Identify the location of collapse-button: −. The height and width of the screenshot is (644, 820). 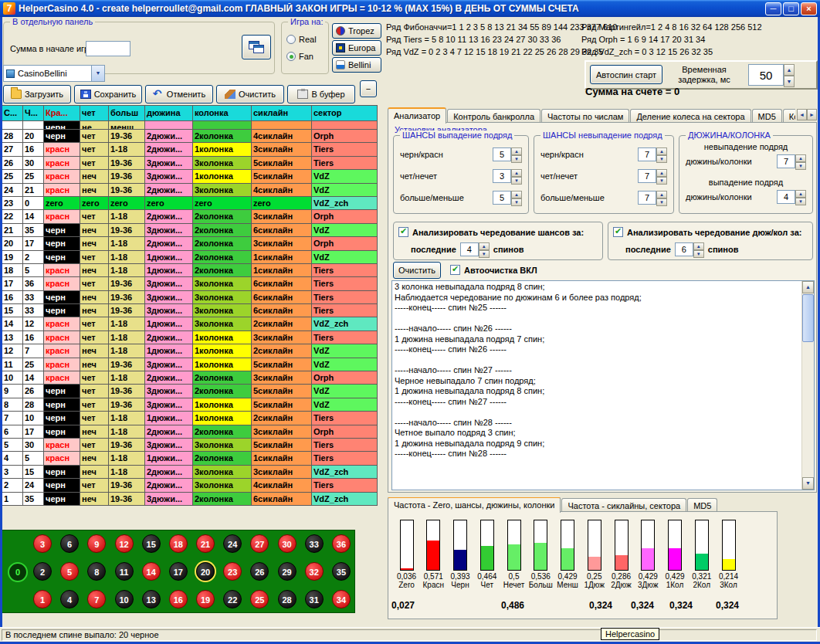
(368, 89).